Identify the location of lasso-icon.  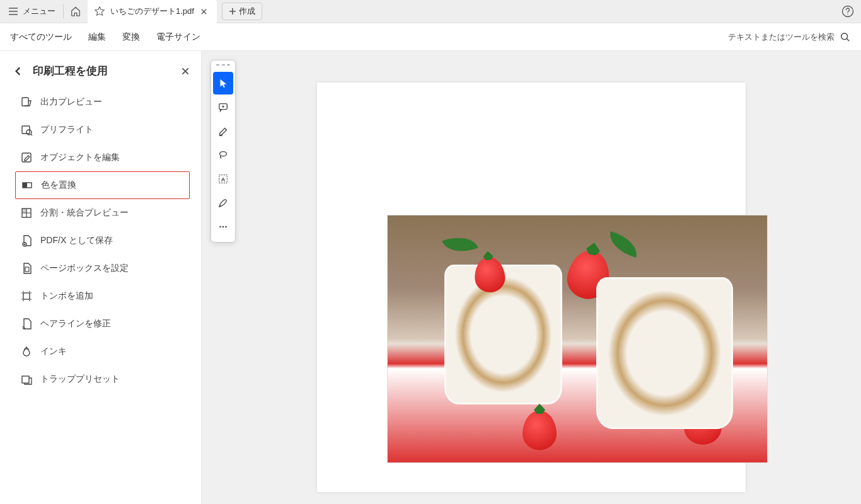
(223, 155).